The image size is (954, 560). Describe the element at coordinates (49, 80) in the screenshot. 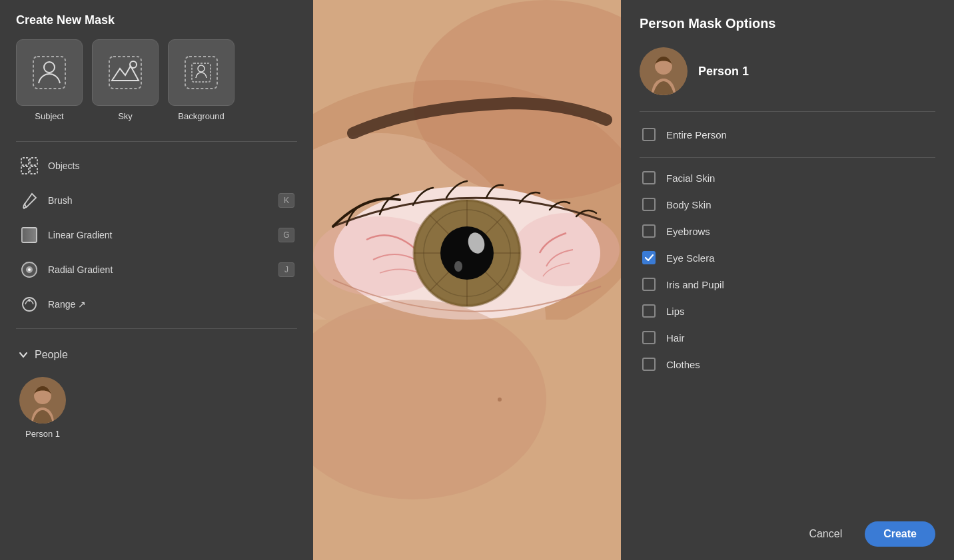

I see `mask-type-subject: Subject` at that location.